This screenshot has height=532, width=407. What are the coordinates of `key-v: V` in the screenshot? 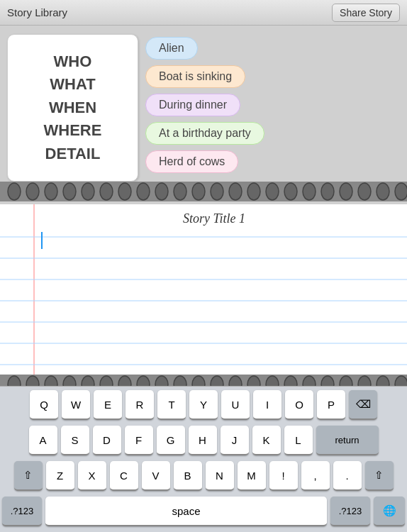 It's located at (156, 476).